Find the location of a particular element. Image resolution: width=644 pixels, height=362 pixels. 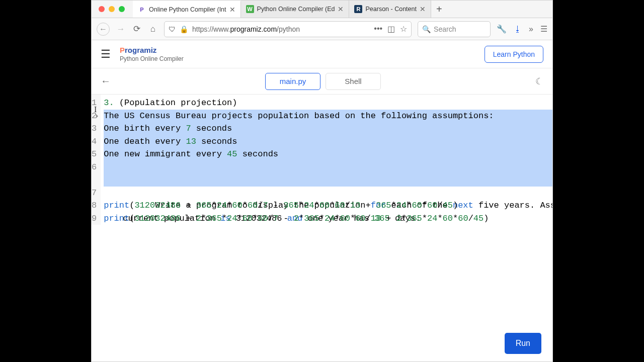

menu-icon: ☰ is located at coordinates (544, 29).